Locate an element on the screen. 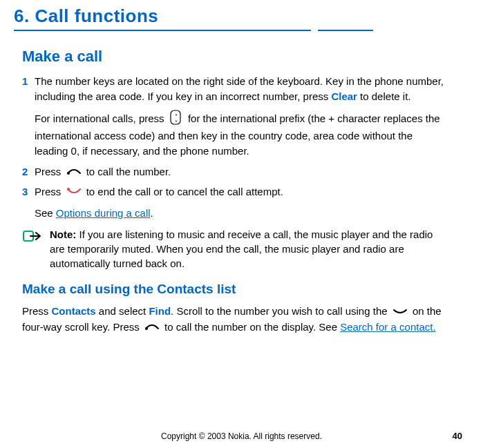 This screenshot has height=448, width=483. text: to end the call or to cancel the call at… is located at coordinates (185, 192).